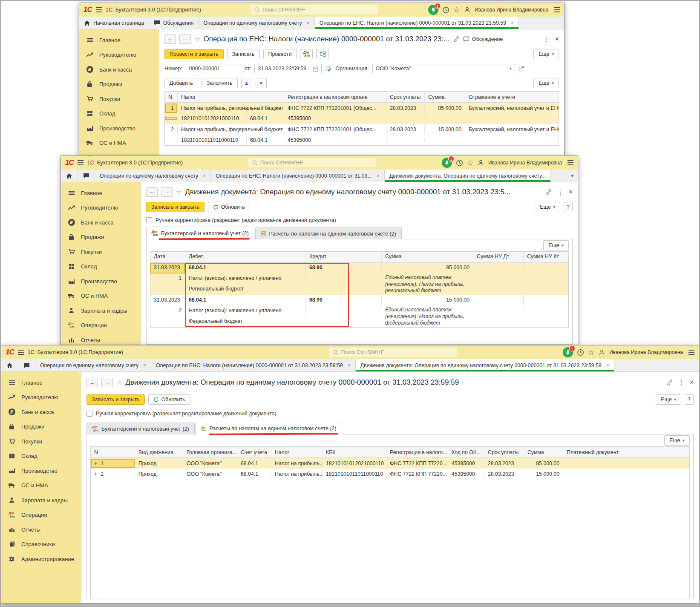 This screenshot has width=700, height=607. What do you see at coordinates (86, 175) in the screenshot?
I see `tab-discussions` at bounding box center [86, 175].